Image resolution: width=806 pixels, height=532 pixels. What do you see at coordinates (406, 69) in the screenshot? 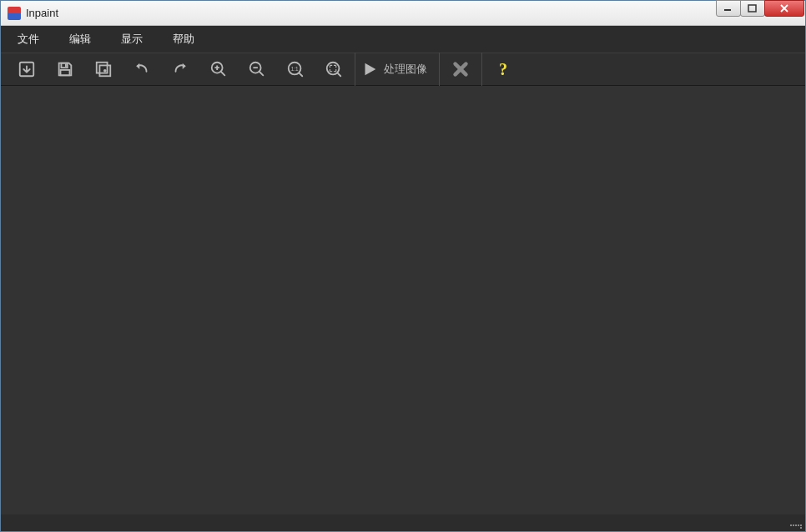
I see `process-label: 处理图像` at bounding box center [406, 69].